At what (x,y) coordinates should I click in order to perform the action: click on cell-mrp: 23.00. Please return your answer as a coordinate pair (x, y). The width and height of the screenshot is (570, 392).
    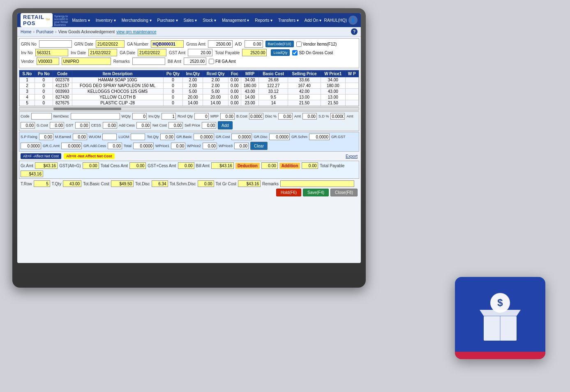
    Looking at the image, I should click on (250, 103).